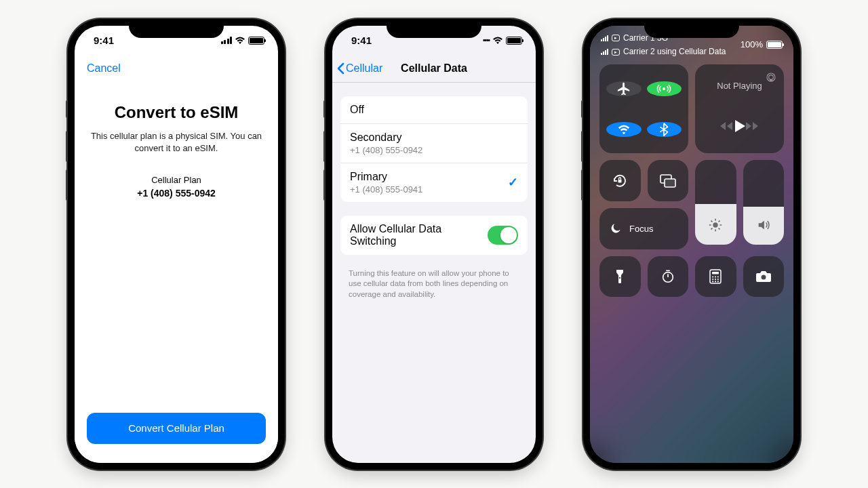 This screenshot has width=868, height=488. What do you see at coordinates (616, 38) in the screenshot?
I see `sim-1-icon: ▸` at bounding box center [616, 38].